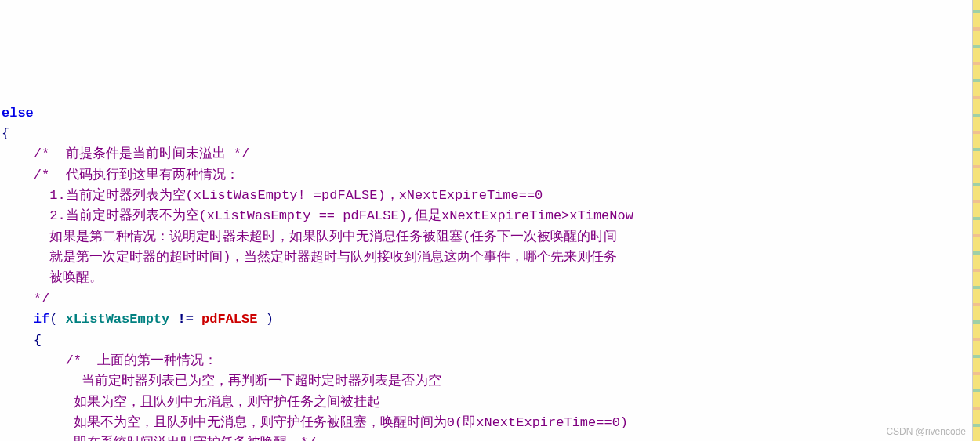  Describe the element at coordinates (17, 113) in the screenshot. I see `keyword-else: else` at that location.